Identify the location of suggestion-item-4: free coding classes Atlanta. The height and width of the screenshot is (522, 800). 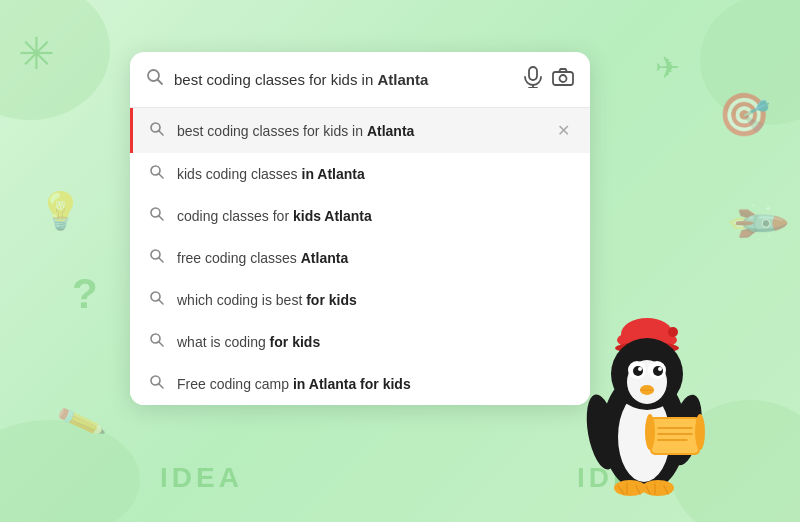
(360, 258).